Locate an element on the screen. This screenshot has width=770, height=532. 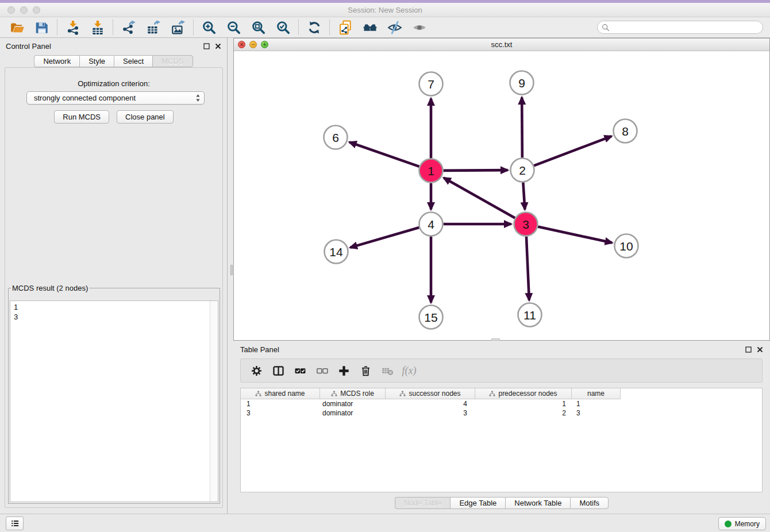
tab-style: Style is located at coordinates (97, 61).